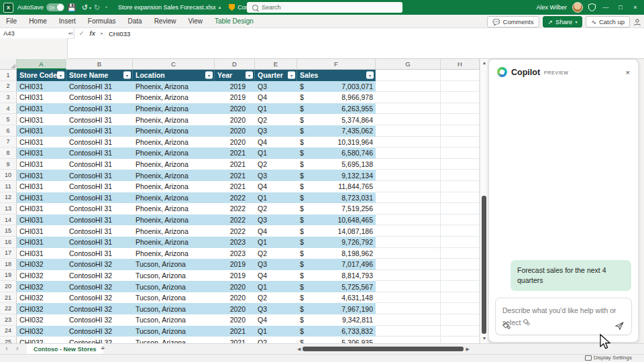 The height and width of the screenshot is (362, 644). What do you see at coordinates (337, 231) in the screenshot?
I see `cell: $14,087,186` at bounding box center [337, 231].